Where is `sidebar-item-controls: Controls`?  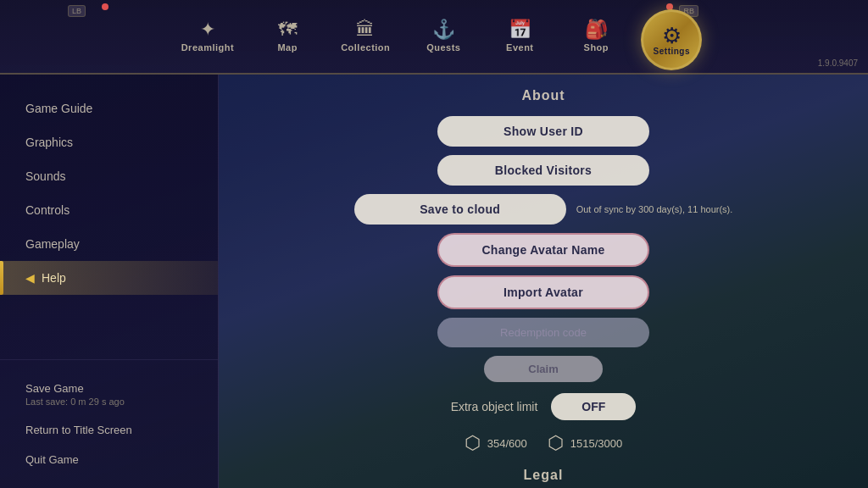
sidebar-item-controls: Controls is located at coordinates (108, 210).